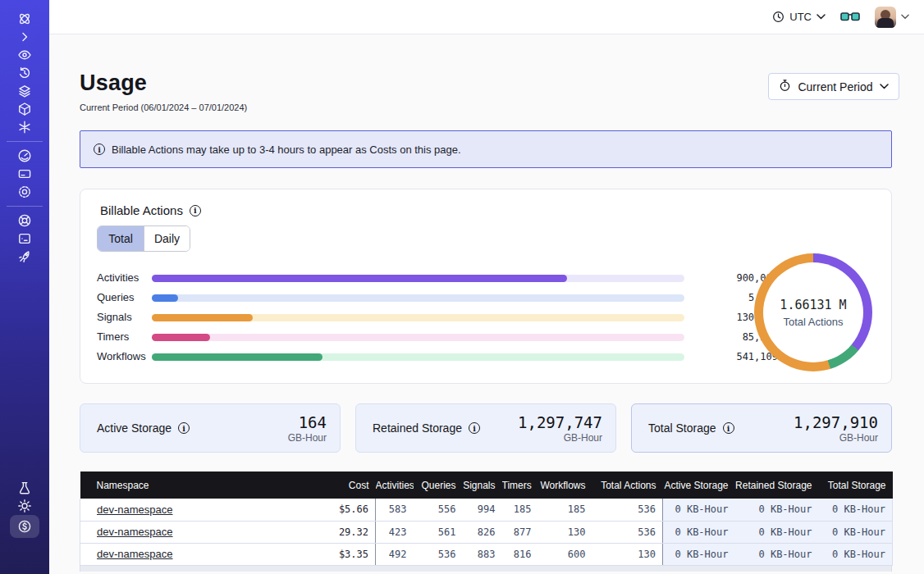 This screenshot has height=574, width=924. I want to click on total-actions-cell: 536, so click(628, 531).